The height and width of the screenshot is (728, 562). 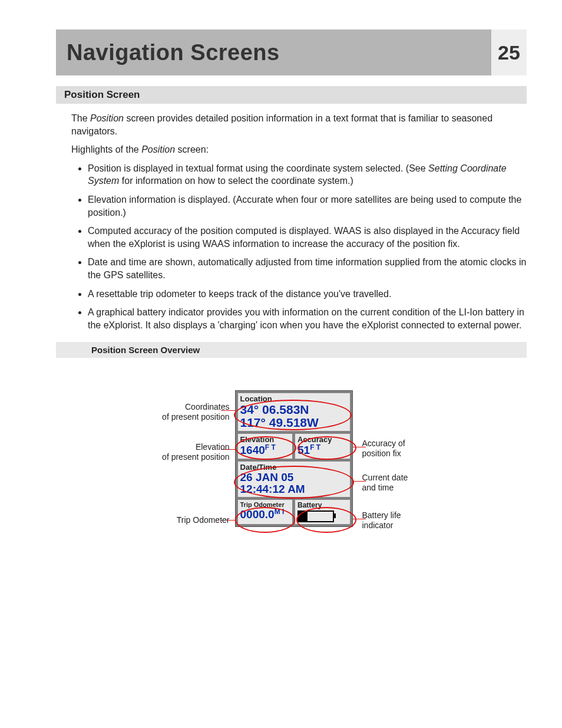 I want to click on datetime-panel: Date/Time 26 JAN 05 12:44:12 AM, so click(x=294, y=479).